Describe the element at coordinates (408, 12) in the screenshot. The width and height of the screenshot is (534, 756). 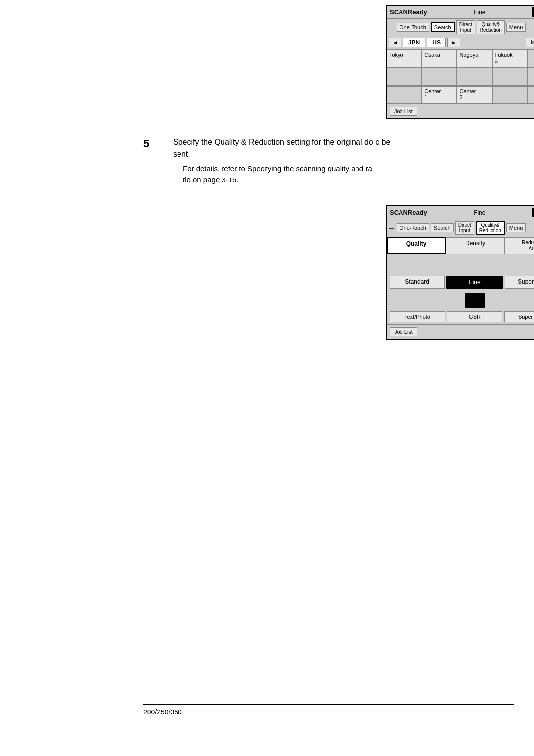
I see `panel1-title: SCANReady` at that location.